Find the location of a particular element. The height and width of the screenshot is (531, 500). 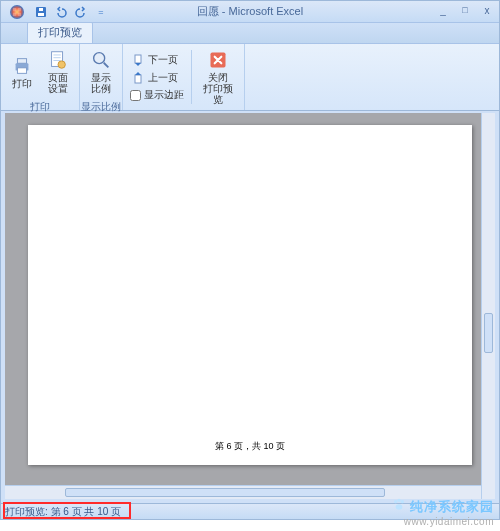

window-controls: _ □ x is located at coordinates (465, 10).